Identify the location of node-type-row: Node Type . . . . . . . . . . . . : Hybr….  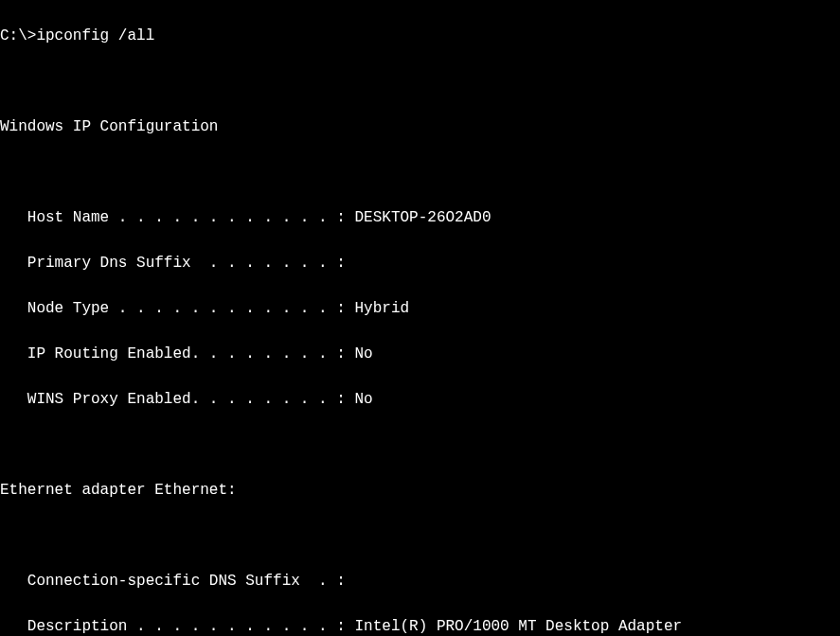
(420, 309).